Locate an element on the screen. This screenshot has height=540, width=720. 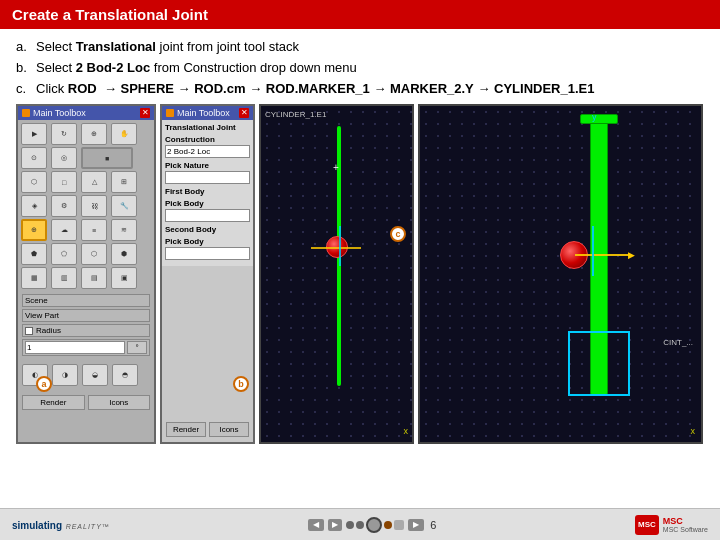
toolbox-icons-grid: ▶ ↻ ⊕ ✋ ⊙ ◎ ■ ⬡ □ △ ⊞ ◈ ⚙ ⛓ 🔧 is located at coordinates (86, 206).